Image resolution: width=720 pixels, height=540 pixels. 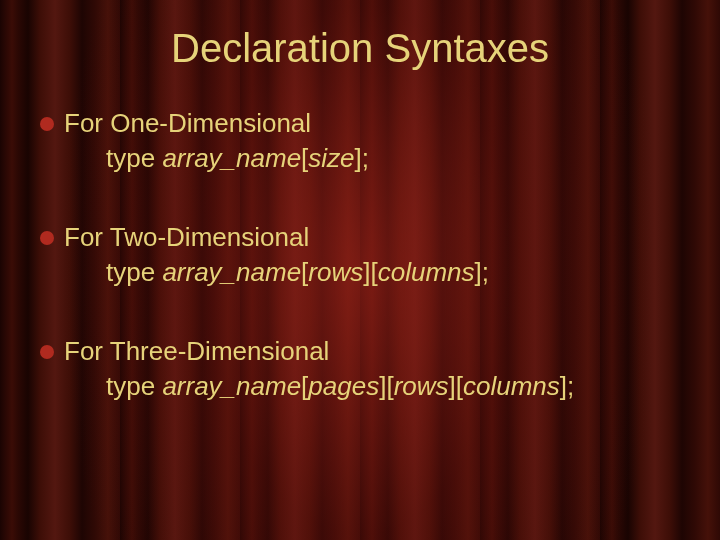 I want to click on list-item: For One-Dimensional type array_name[size…, so click(x=370, y=141).